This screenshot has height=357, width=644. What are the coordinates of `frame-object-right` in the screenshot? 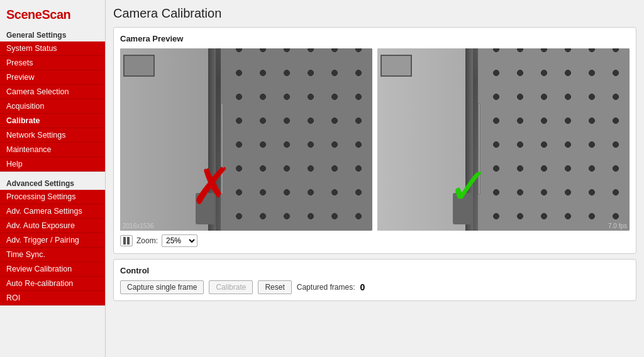 It's located at (396, 65).